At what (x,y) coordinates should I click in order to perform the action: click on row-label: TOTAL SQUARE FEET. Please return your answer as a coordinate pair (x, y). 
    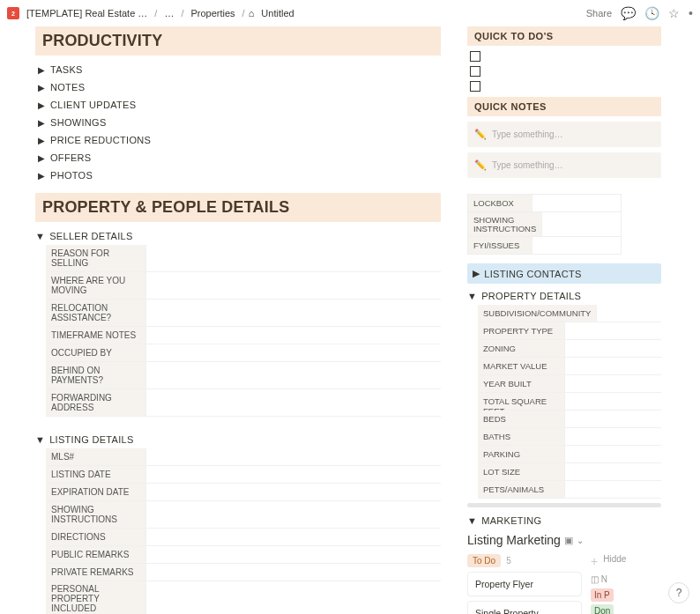
    Looking at the image, I should click on (521, 402).